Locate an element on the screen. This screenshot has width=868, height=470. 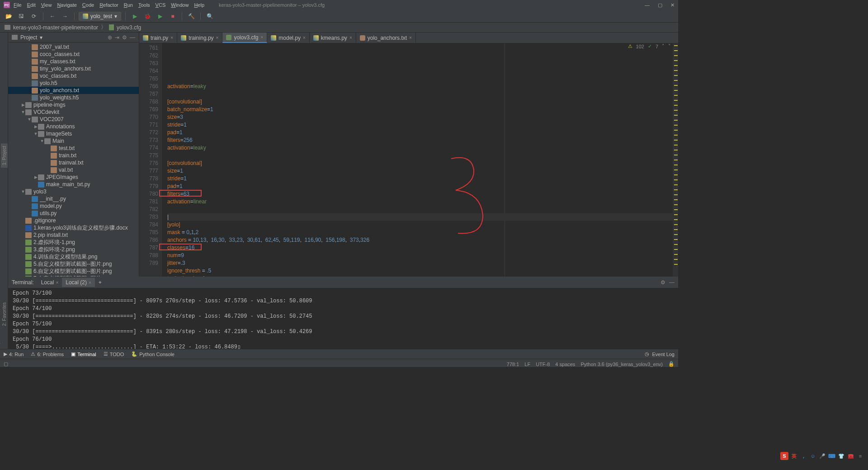
menu-help: Help is located at coordinates (199, 5).